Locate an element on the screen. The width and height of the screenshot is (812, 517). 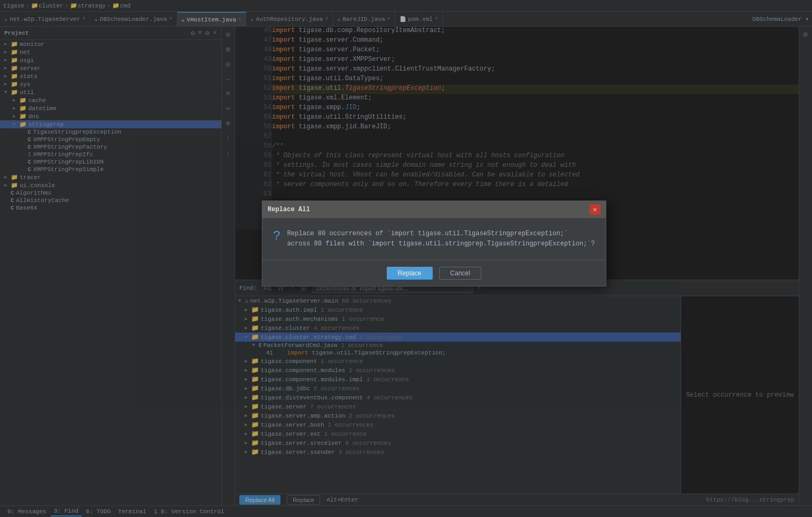
breadcrumb-strategy: strategy is located at coordinates (92, 6).